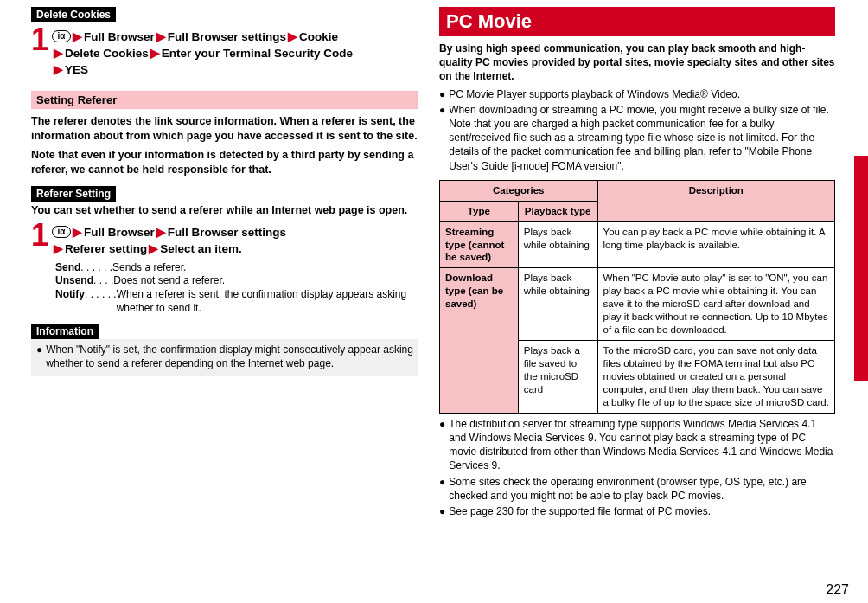 This screenshot has width=868, height=603. What do you see at coordinates (237, 268) in the screenshot?
I see `def-send: Send . . . . . .Sends a referer.` at bounding box center [237, 268].